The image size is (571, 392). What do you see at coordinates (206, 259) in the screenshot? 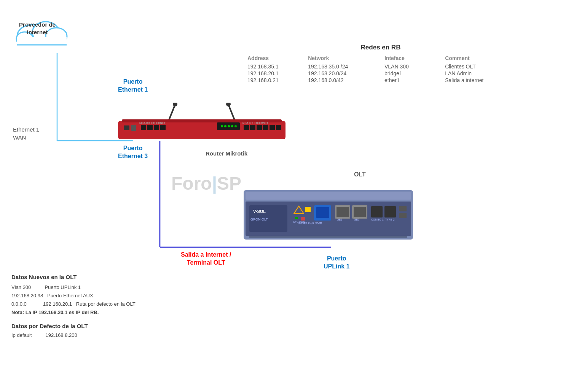
I see `salida-internet-label: Salida a Internet / Terminal OLT` at bounding box center [206, 259].